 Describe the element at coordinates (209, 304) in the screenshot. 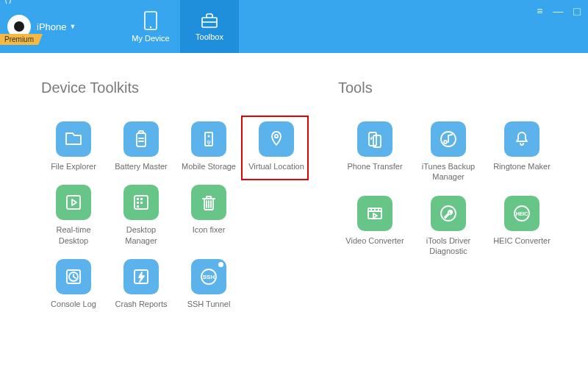

I see `tile-label: SSH Tunnel` at that location.